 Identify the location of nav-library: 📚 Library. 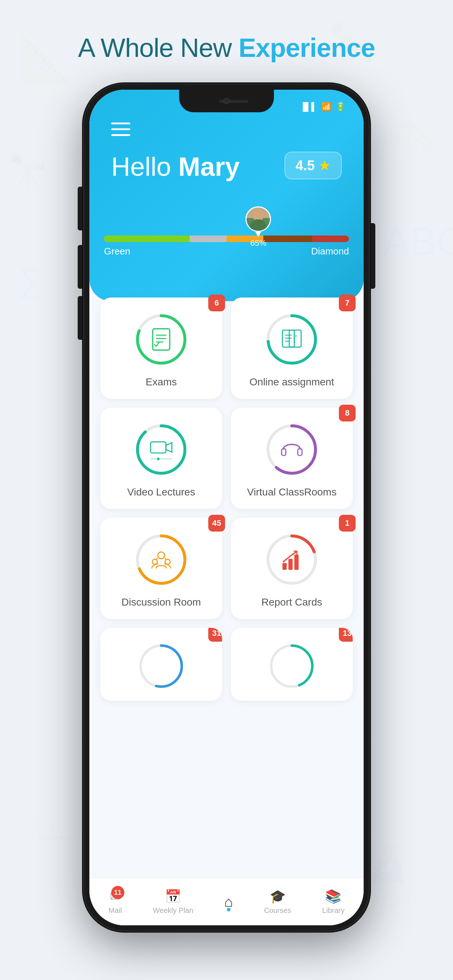
(333, 902).